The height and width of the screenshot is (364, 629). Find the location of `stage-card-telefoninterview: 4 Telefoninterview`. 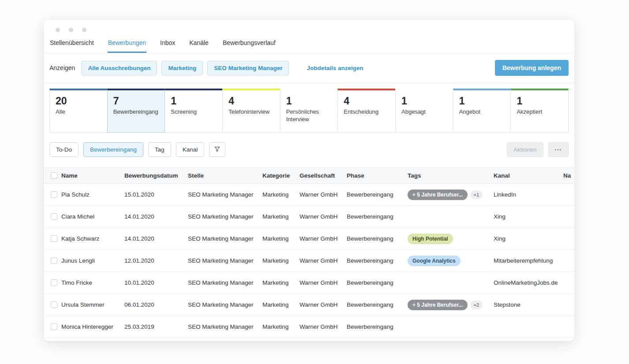

stage-card-telefoninterview: 4 Telefoninterview is located at coordinates (251, 111).